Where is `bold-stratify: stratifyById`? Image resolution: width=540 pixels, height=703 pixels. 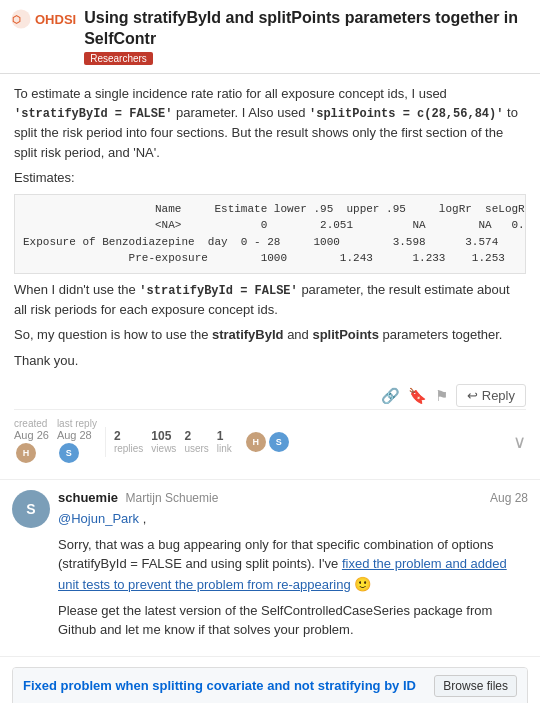 bold-stratify: stratifyById is located at coordinates (248, 334).